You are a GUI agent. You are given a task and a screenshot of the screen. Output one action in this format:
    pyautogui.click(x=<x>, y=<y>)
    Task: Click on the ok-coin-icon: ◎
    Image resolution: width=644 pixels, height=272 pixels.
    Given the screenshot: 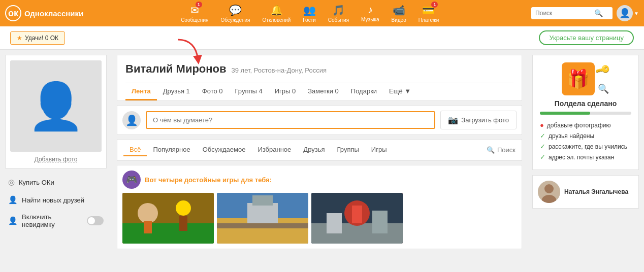 What is the action you would take?
    pyautogui.click(x=11, y=182)
    